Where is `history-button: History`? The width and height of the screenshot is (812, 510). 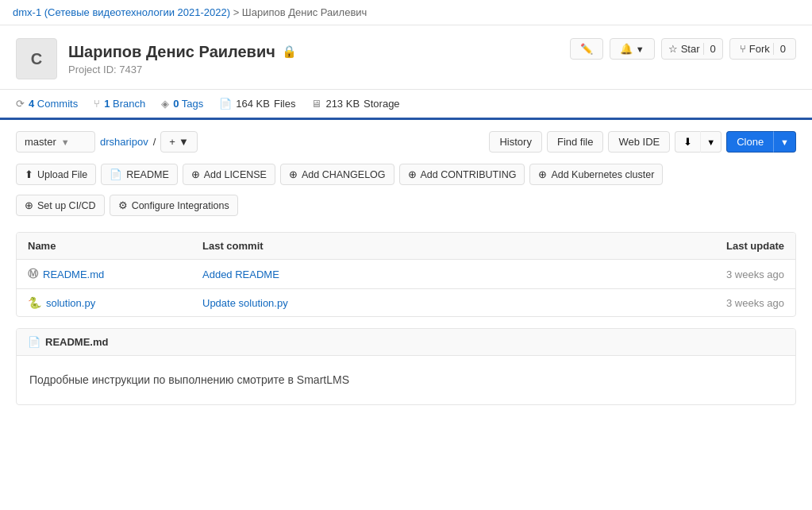
history-button: History is located at coordinates (515, 141).